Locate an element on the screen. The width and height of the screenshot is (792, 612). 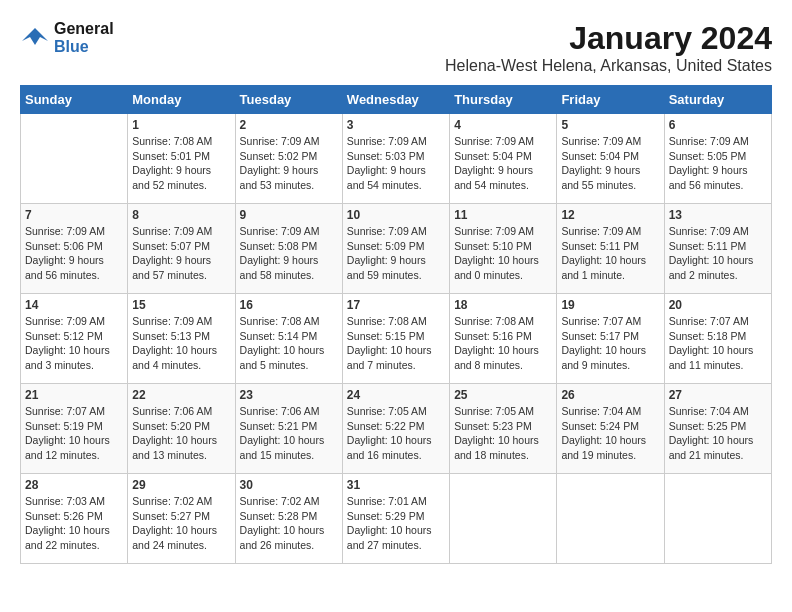
day-info: Sunrise: 7:07 AMSunset: 5:17 PMDaylight:… is located at coordinates (610, 344).